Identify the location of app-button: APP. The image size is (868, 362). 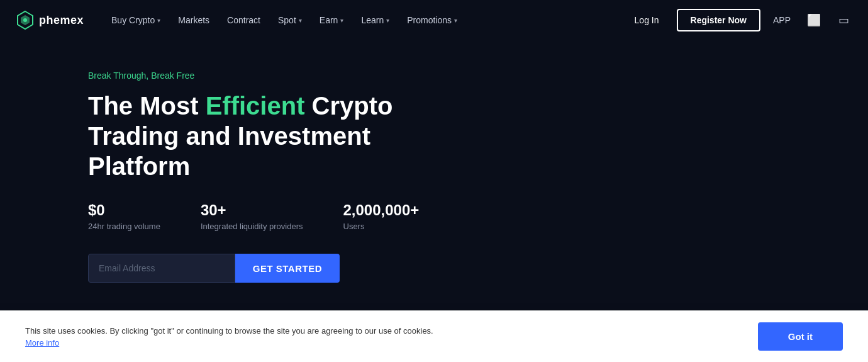
(782, 20).